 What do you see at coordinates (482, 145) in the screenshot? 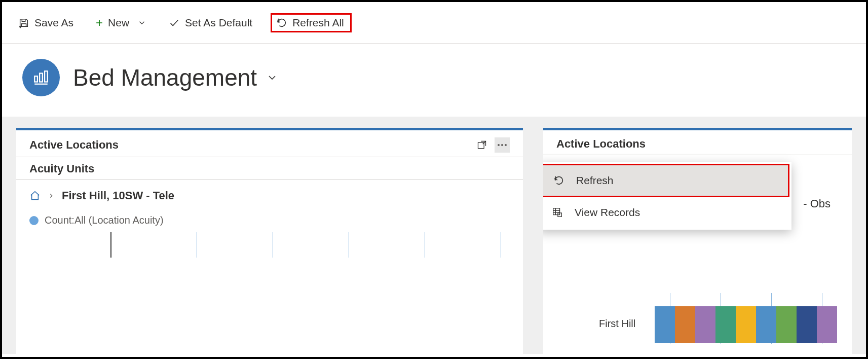
I see `expand-button` at bounding box center [482, 145].